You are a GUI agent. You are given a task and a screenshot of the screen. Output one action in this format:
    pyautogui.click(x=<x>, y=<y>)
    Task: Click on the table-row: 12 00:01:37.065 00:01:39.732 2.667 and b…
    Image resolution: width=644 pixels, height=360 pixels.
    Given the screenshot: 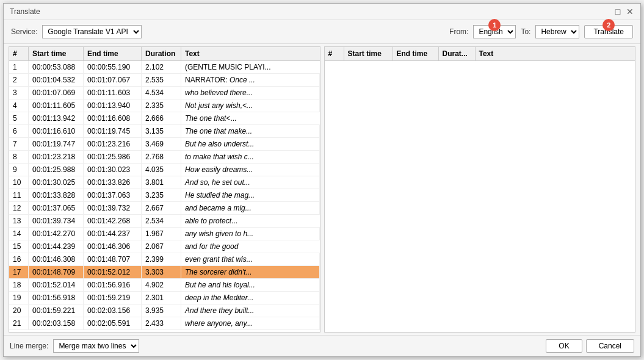 What is the action you would take?
    pyautogui.click(x=165, y=209)
    